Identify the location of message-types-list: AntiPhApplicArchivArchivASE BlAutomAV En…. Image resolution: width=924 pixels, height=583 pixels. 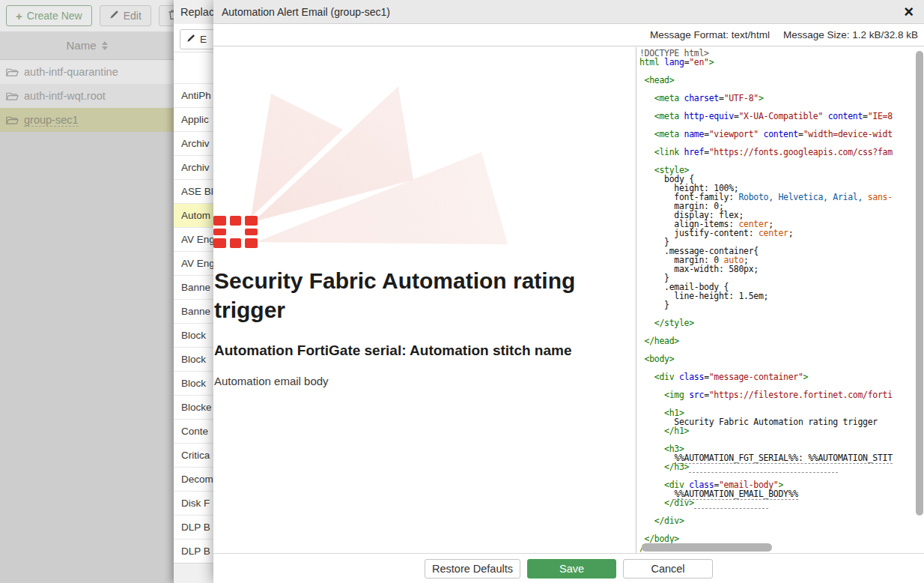
(193, 323).